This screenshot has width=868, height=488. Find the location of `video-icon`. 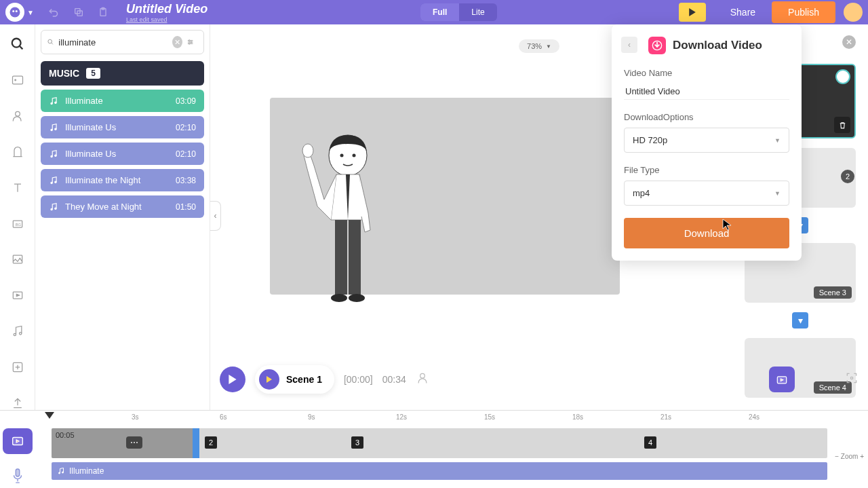

video-icon is located at coordinates (18, 296).